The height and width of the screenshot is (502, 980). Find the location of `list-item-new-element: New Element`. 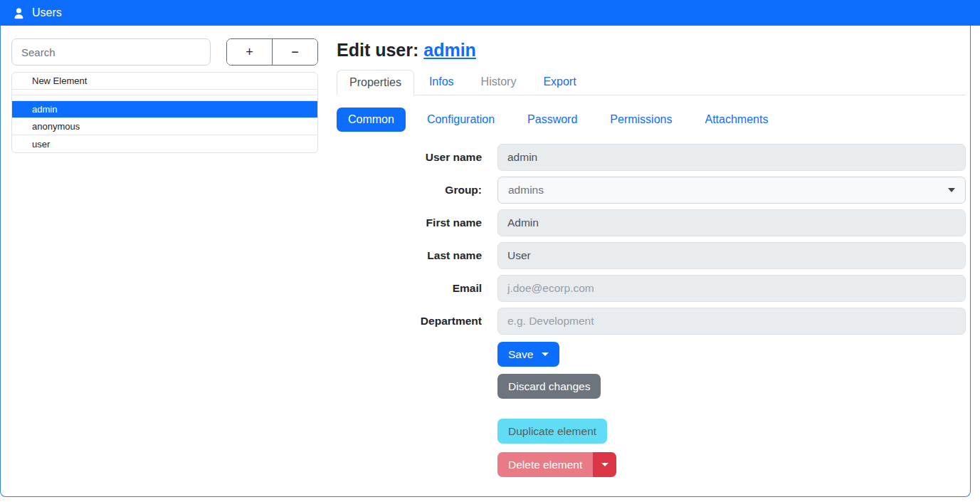

list-item-new-element: New Element is located at coordinates (165, 81).